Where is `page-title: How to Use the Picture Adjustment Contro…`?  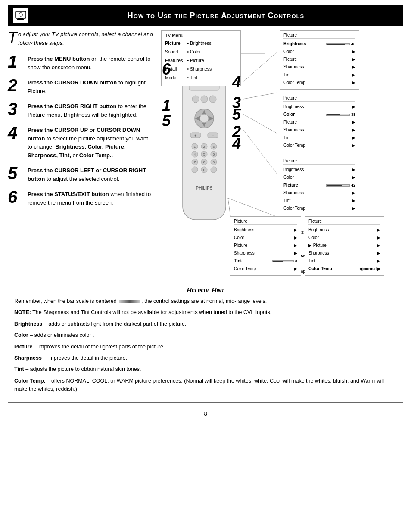
page-title: How to Use the Picture Adjustment Contro… is located at coordinates (216, 16).